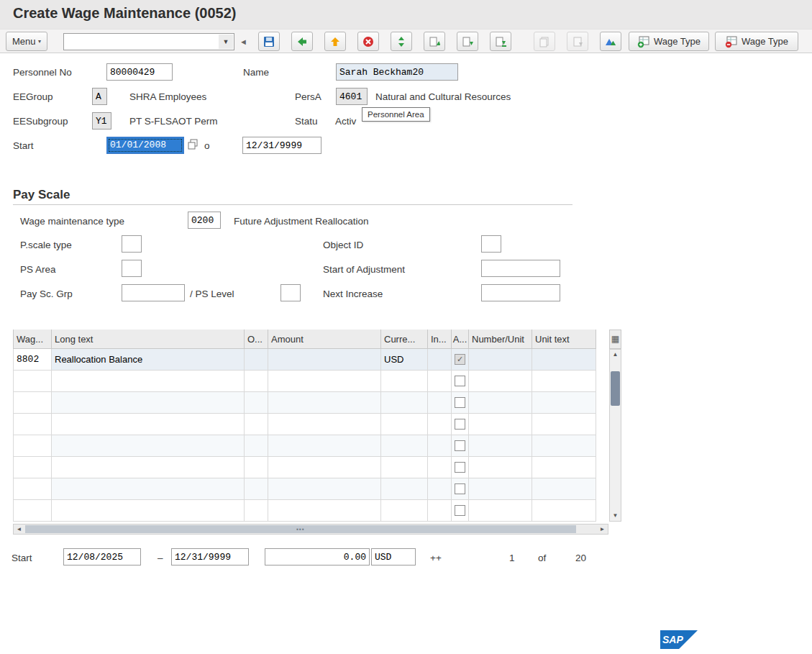 The height and width of the screenshot is (654, 812). Describe the element at coordinates (325, 340) in the screenshot. I see `col-header-amount: Amount` at that location.